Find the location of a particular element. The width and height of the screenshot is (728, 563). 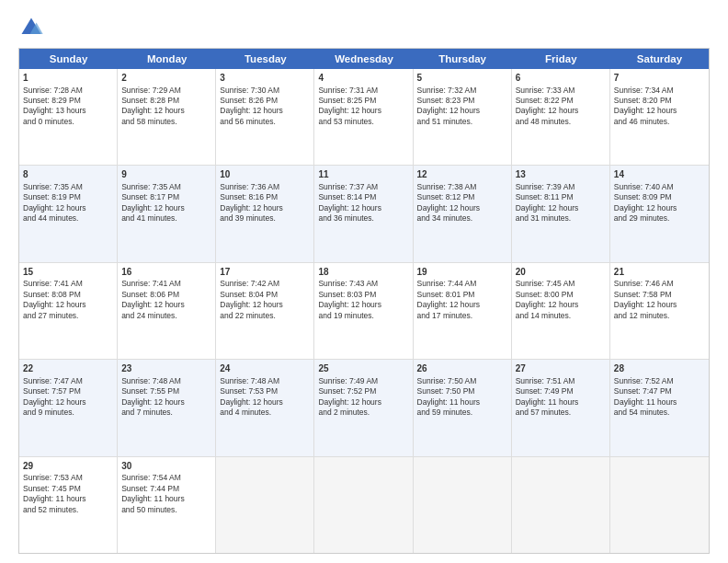

day-number: 26 is located at coordinates (462, 369).